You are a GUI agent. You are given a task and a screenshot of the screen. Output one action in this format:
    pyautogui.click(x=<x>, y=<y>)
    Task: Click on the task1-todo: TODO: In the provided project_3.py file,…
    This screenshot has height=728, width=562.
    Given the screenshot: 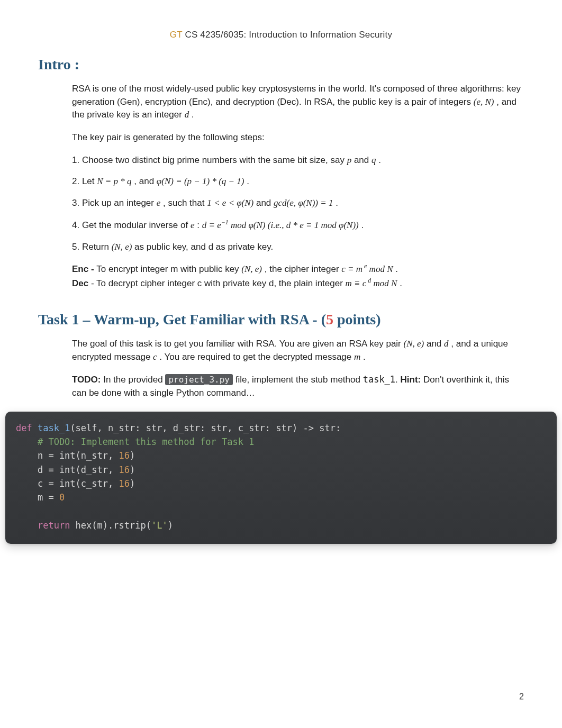 What is the action you would take?
    pyautogui.click(x=298, y=386)
    